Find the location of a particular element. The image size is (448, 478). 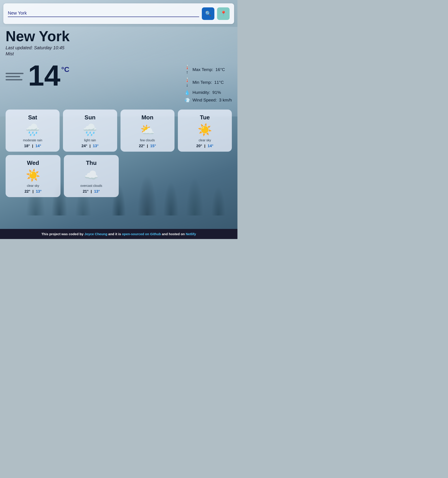

forecast-day: Sat is located at coordinates (32, 117).